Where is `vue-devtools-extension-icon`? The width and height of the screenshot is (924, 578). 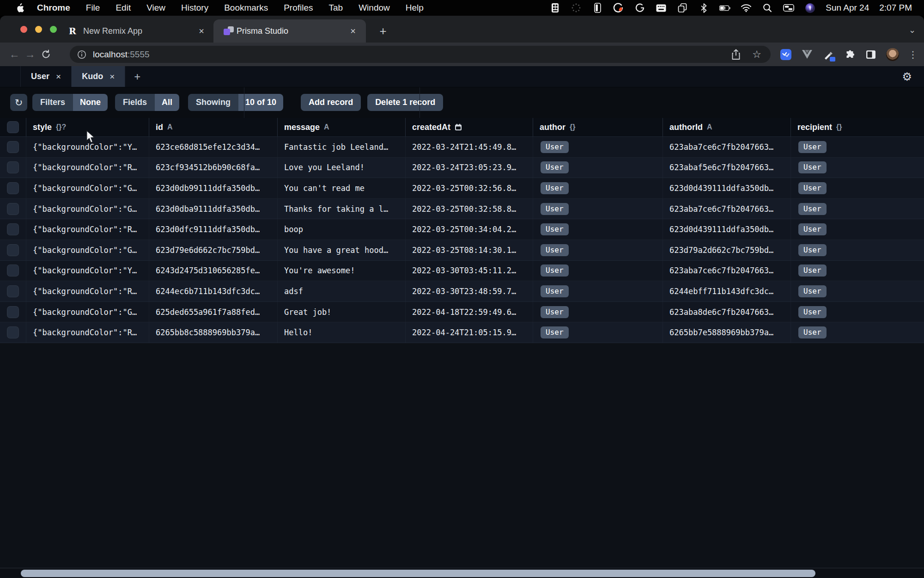
vue-devtools-extension-icon is located at coordinates (807, 55).